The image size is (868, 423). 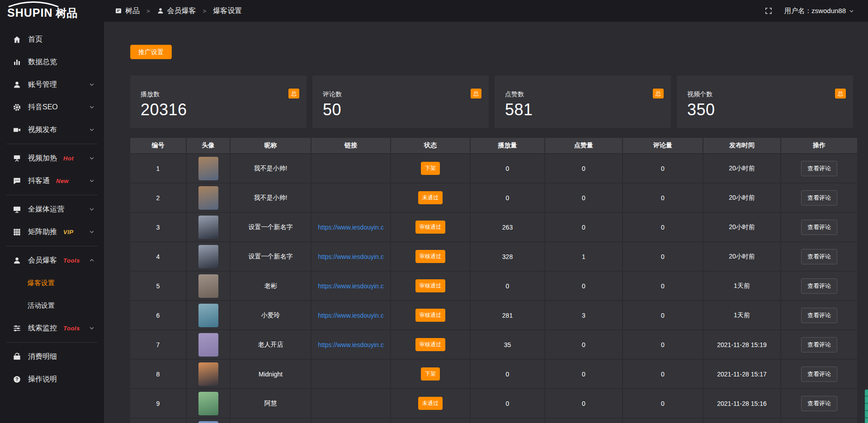 I want to click on sidebar-item: 抖音SEO, so click(x=52, y=107).